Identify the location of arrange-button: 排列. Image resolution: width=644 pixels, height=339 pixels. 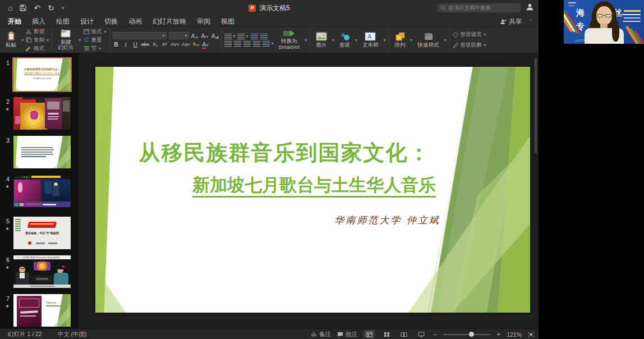
(401, 40).